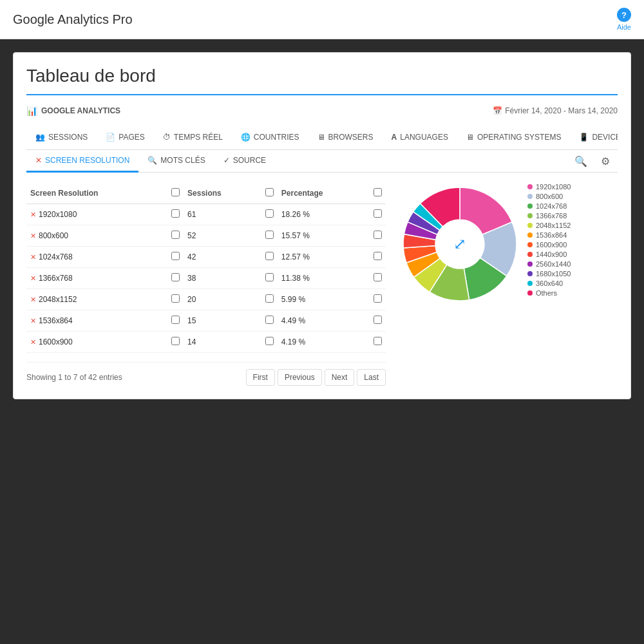 The width and height of the screenshot is (644, 644). Describe the element at coordinates (73, 19) in the screenshot. I see `app-title: Google Analytics Pro` at that location.